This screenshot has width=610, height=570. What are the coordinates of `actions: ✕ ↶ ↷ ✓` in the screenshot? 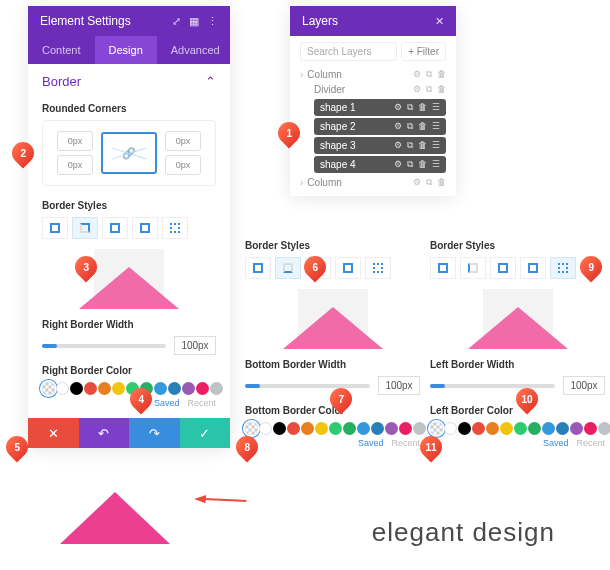 It's located at (129, 433).